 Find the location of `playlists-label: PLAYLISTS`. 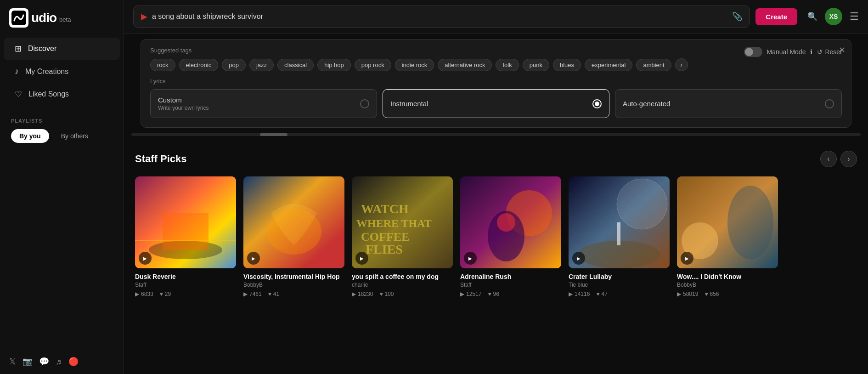

playlists-label: PLAYLISTS is located at coordinates (62, 121).